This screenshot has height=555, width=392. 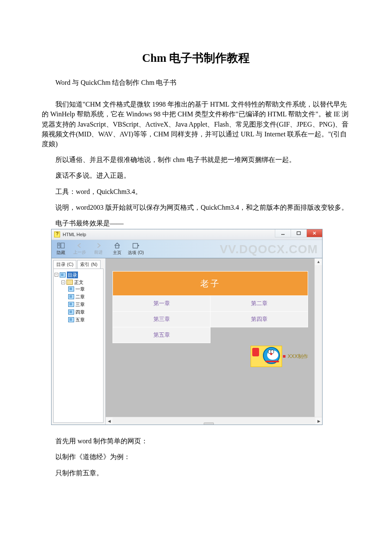 I want to click on navigation-pane: 目录 (C) 索引 (N) − 目录, so click(x=78, y=341).